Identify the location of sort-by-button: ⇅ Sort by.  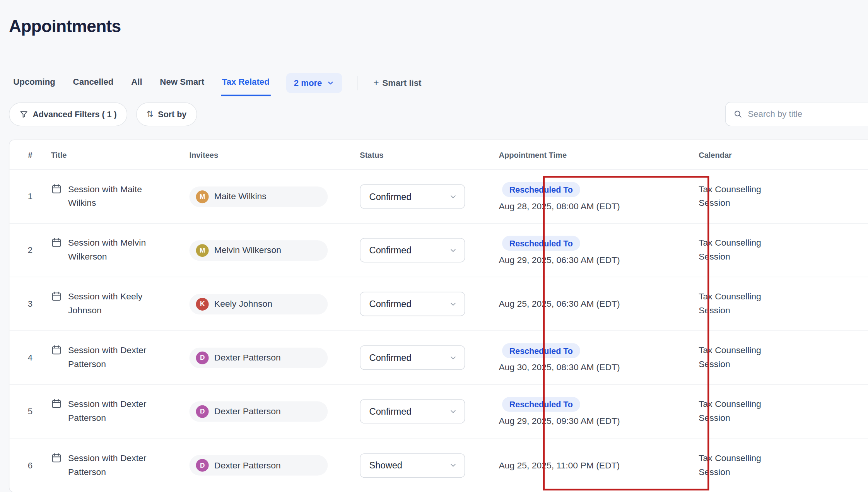
(167, 114).